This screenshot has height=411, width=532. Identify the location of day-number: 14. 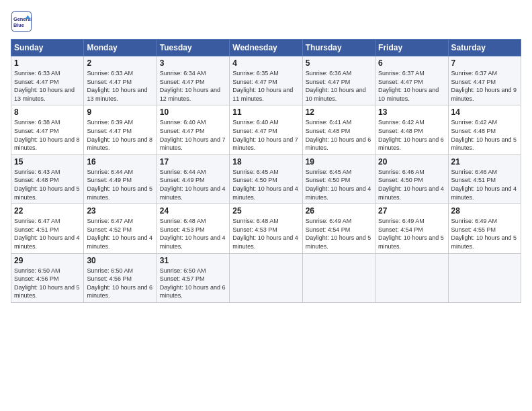
(485, 112).